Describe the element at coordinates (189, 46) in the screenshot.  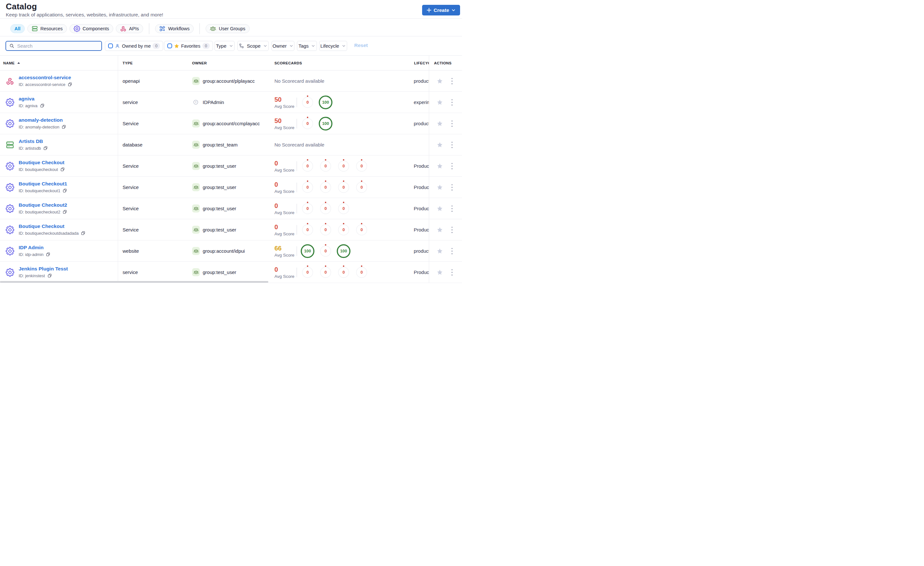
I see `favorites-filter: Favorites 0` at that location.